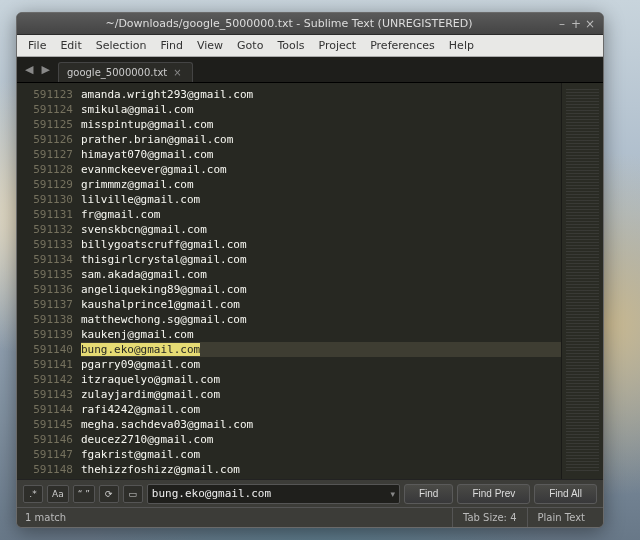  I want to click on menu-project: Project, so click(338, 46).